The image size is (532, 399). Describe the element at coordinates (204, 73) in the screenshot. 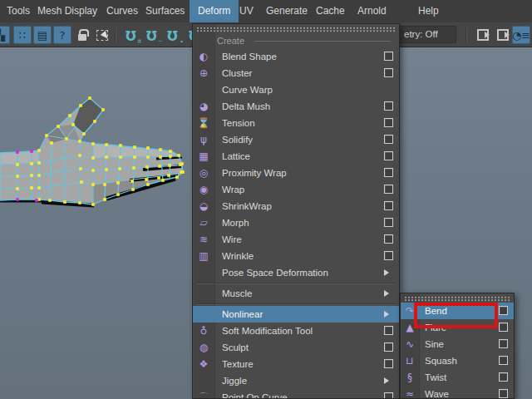

I see `cluster-icon: ⊕` at that location.